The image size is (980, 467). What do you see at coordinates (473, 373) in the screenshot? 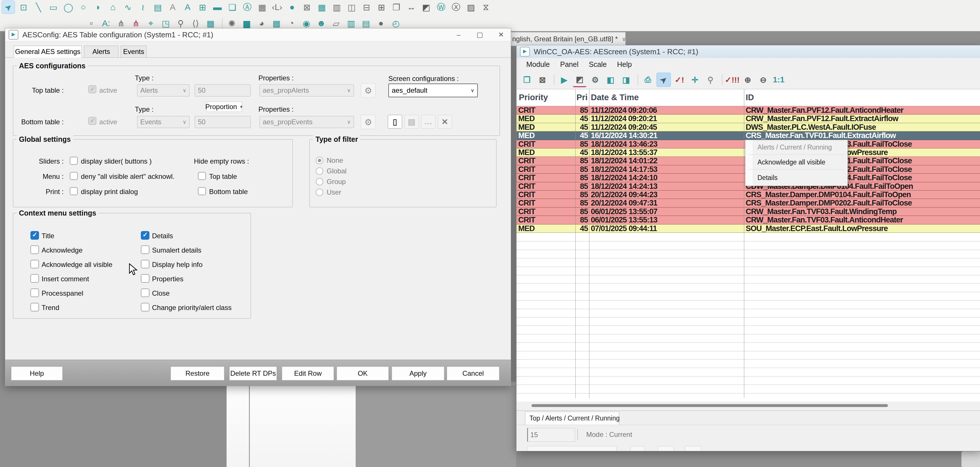
I see `cancel-button: Cancel` at bounding box center [473, 373].